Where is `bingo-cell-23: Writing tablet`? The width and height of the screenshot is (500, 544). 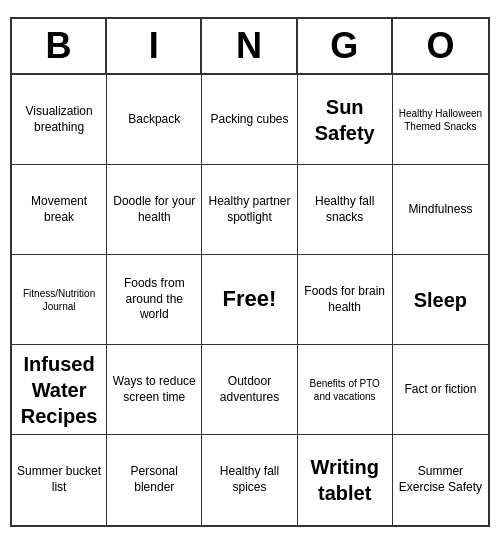 bingo-cell-23: Writing tablet is located at coordinates (346, 480).